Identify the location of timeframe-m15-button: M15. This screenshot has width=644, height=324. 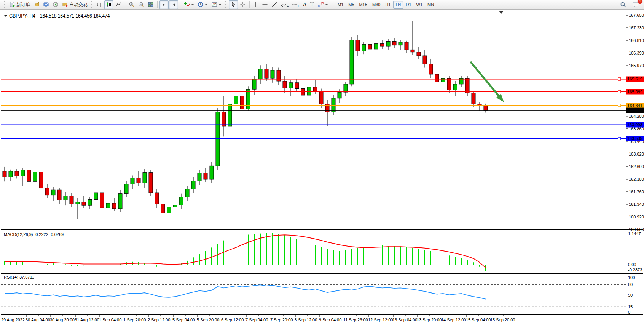
(363, 5).